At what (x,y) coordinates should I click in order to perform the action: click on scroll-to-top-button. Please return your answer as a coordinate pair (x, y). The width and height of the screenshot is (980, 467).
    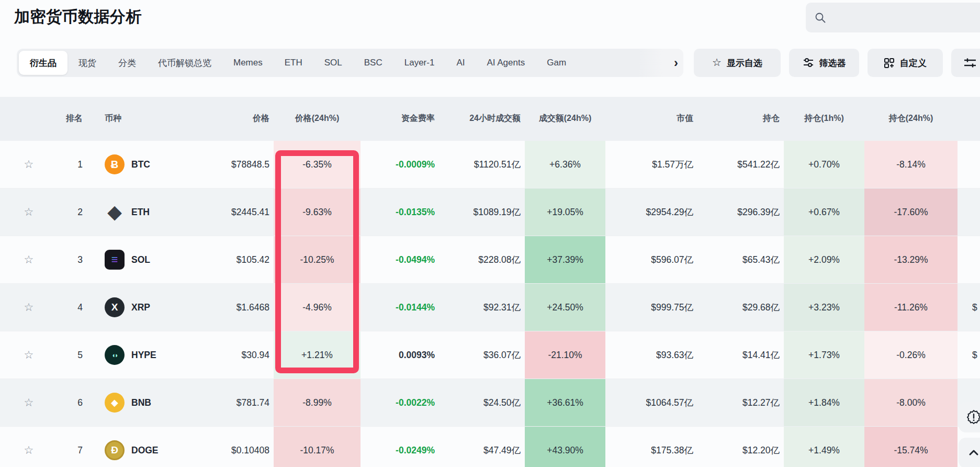
    Looking at the image, I should click on (969, 452).